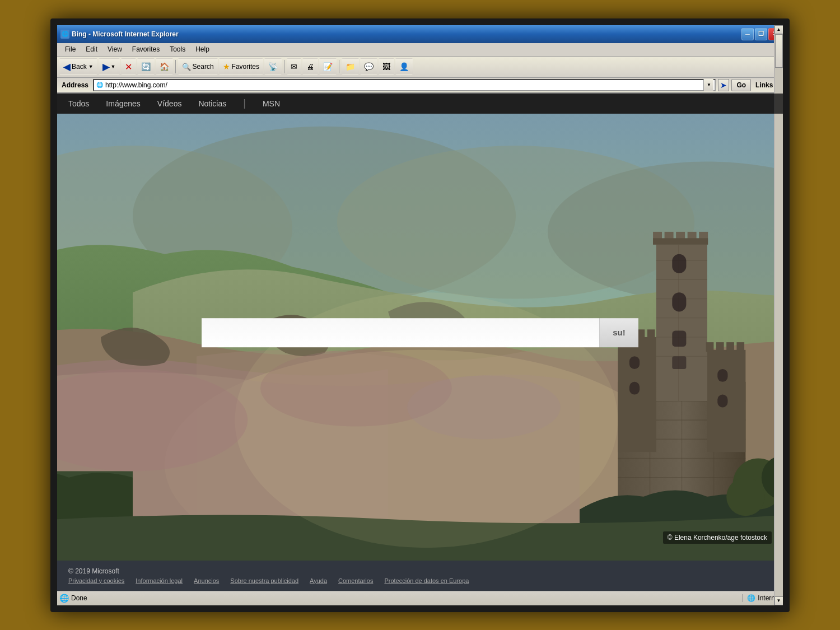 Image resolution: width=840 pixels, height=630 pixels. What do you see at coordinates (165, 67) in the screenshot?
I see `home-button: 🏠` at bounding box center [165, 67].